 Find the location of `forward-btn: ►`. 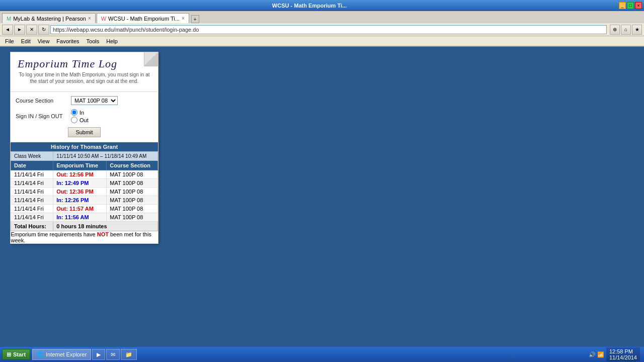

forward-btn: ► is located at coordinates (20, 30).